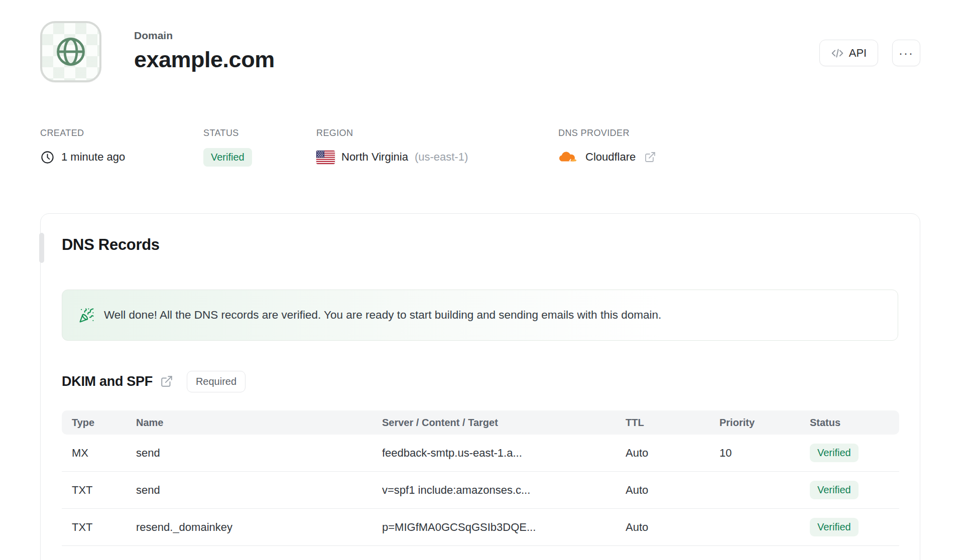  I want to click on dns-records-title: DNS Records, so click(480, 245).